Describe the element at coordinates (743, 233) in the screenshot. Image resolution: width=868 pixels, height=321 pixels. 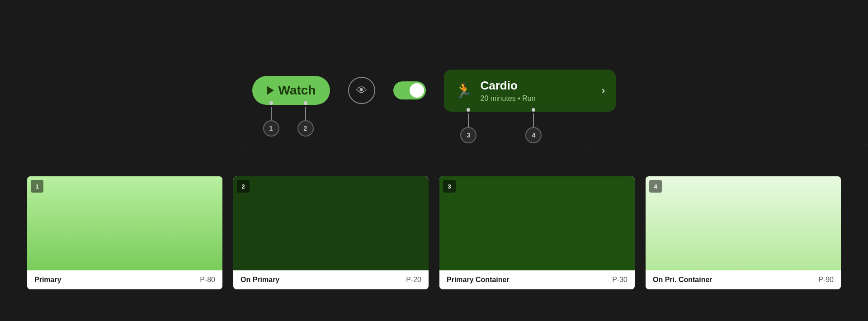
I see `swatch-on-primary-container: On Pri. Container P-90 4` at that location.